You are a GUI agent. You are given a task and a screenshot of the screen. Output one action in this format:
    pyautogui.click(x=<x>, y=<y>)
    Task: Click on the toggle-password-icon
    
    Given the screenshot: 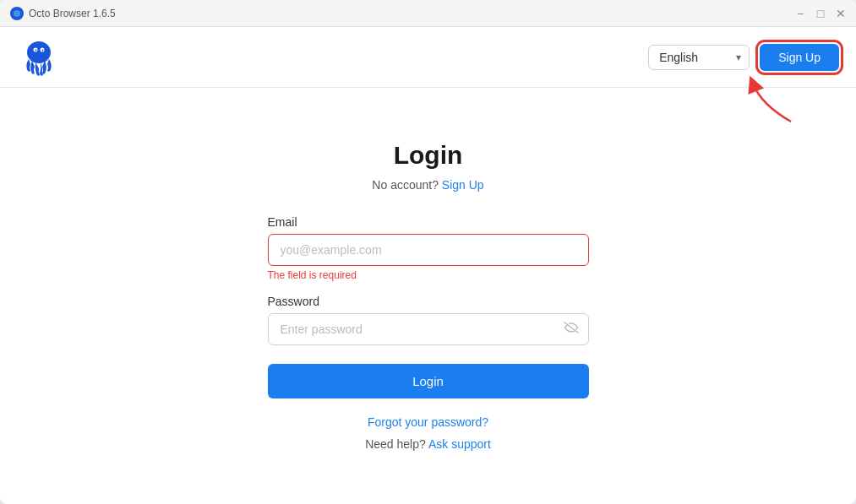 What is the action you would take?
    pyautogui.click(x=571, y=329)
    